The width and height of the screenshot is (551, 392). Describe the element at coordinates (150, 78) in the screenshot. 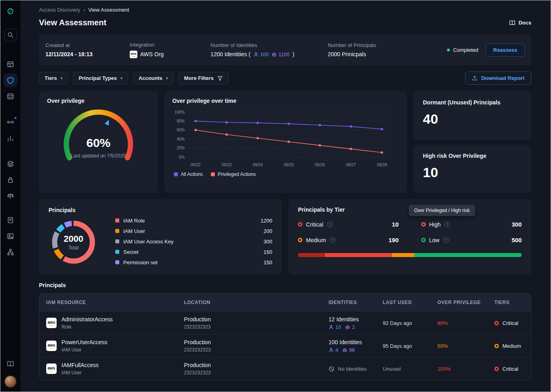

I see `accounts-filter-label: Accounts` at that location.